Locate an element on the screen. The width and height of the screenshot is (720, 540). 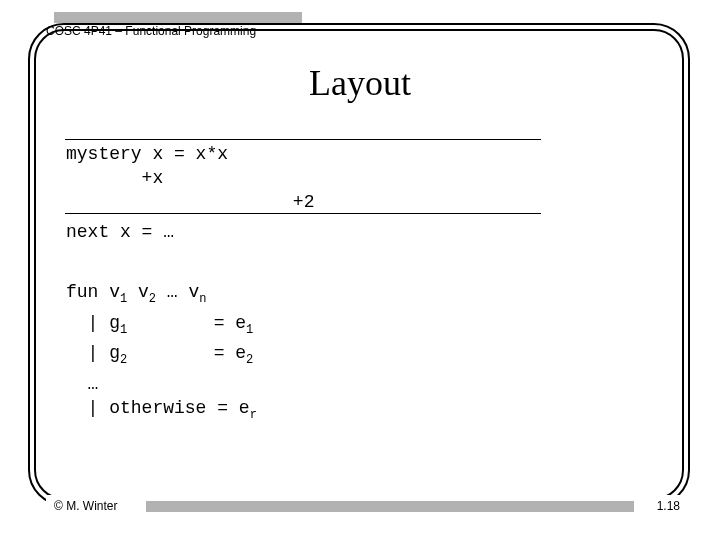
rule-bottom is located at coordinates (303, 214).